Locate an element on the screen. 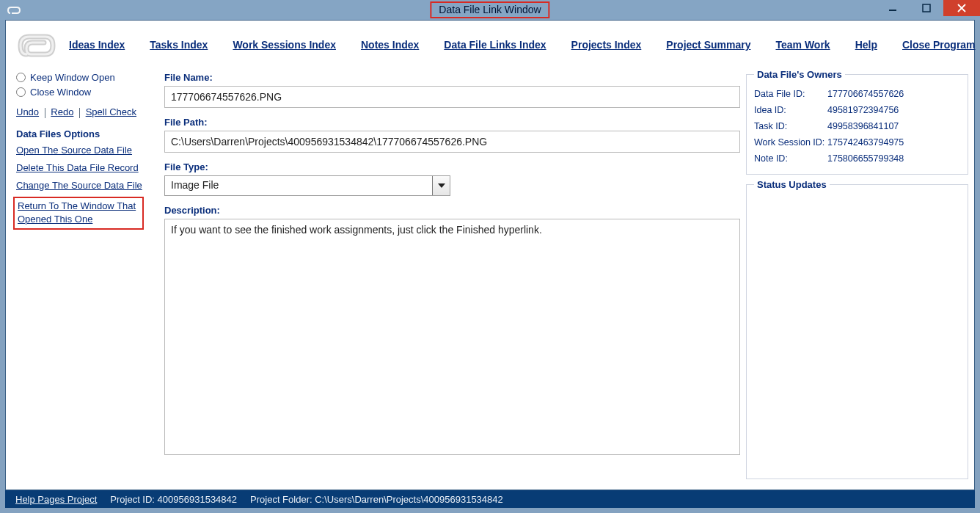 This screenshot has width=980, height=513. titlebar: Data File Link Window is located at coordinates (490, 10).